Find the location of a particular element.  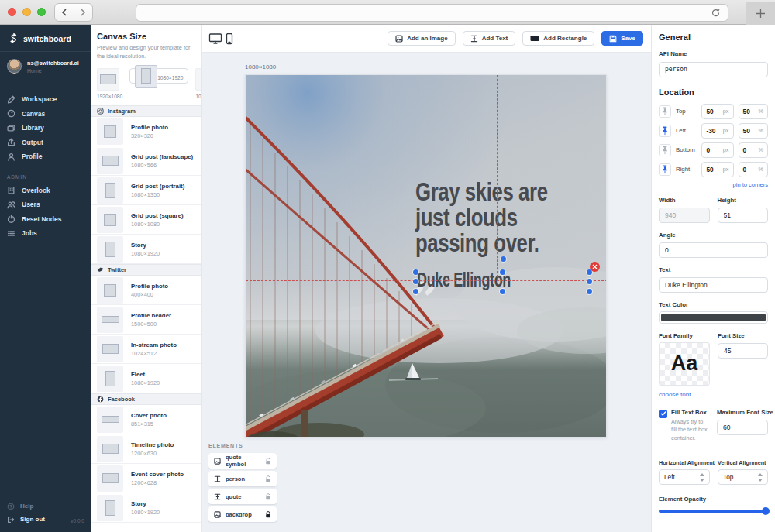

size-item: Fleet1080×1920 is located at coordinates (146, 379).